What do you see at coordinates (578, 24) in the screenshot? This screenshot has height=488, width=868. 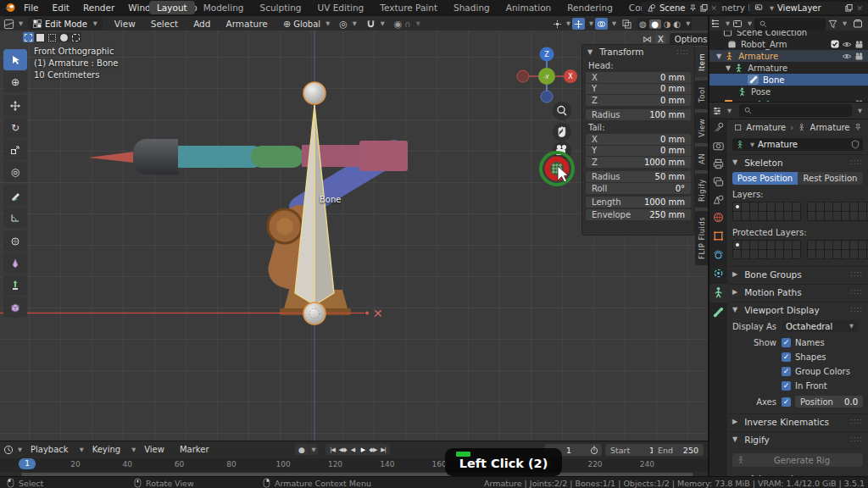 I see `show-gizmos-toggle` at bounding box center [578, 24].